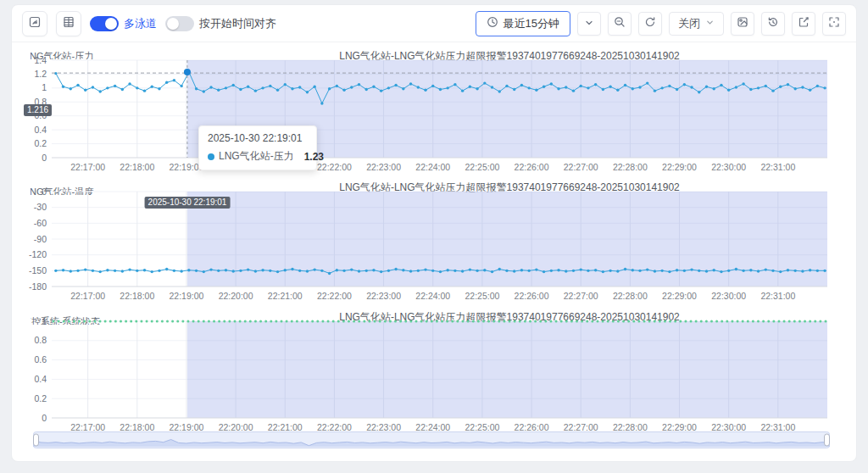  Describe the element at coordinates (804, 24) in the screenshot. I see `edit-export-button` at that location.